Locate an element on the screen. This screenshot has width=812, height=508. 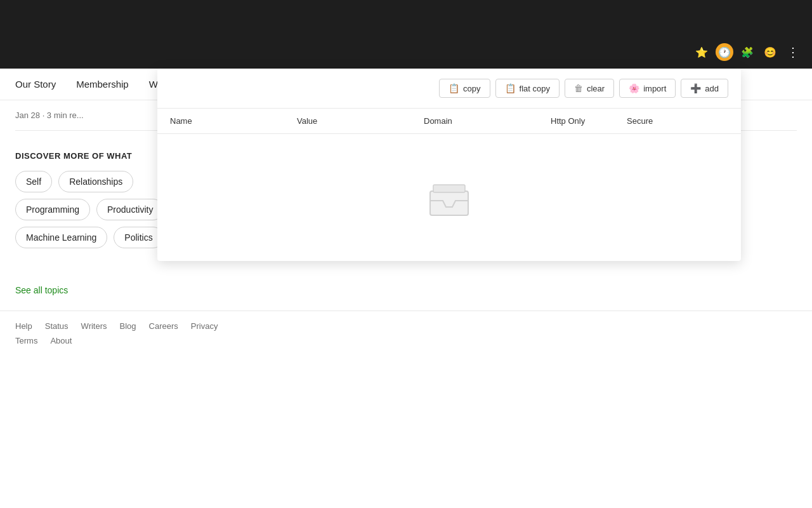
topic-politics: Politics is located at coordinates (138, 237).